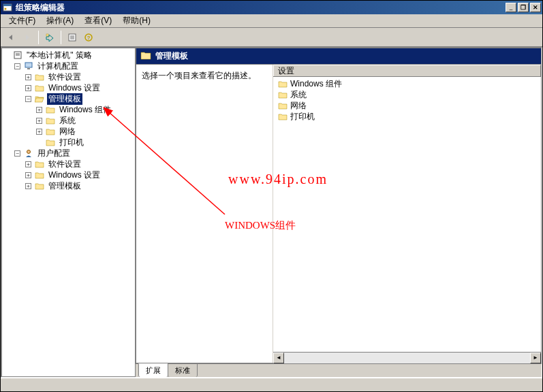 The height and width of the screenshot is (392, 543). I want to click on list-item-printers: 打印机, so click(407, 116).